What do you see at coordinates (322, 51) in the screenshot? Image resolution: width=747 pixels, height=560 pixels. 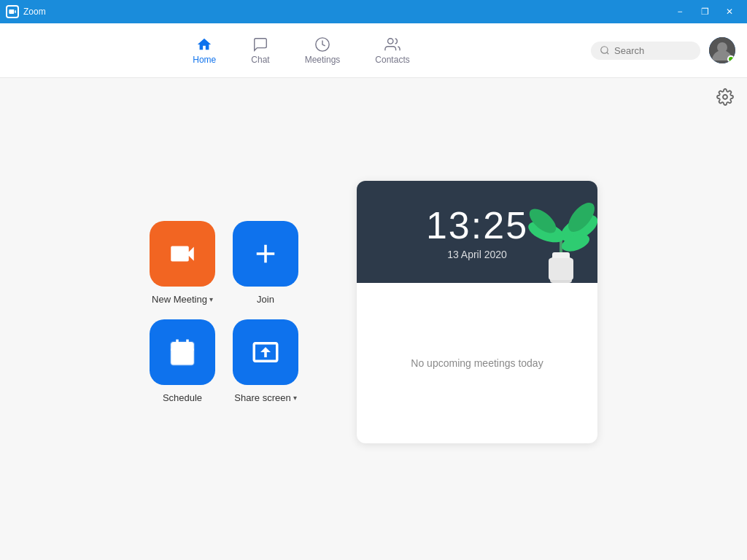 I see `tab-meetings: Meetings` at bounding box center [322, 51].